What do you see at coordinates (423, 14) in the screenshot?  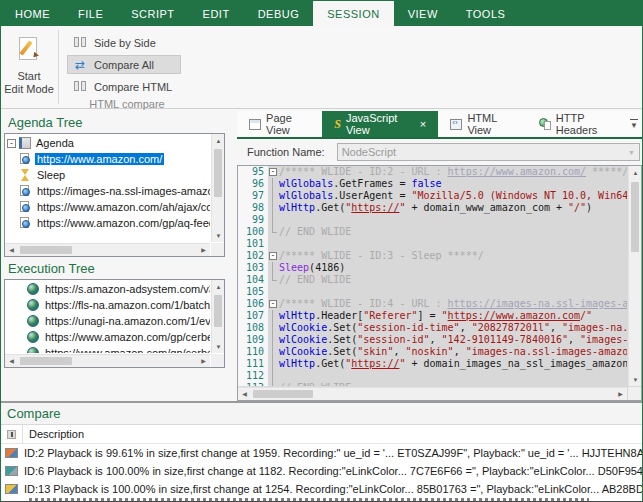 I see `menu-item-view: VIEW` at bounding box center [423, 14].